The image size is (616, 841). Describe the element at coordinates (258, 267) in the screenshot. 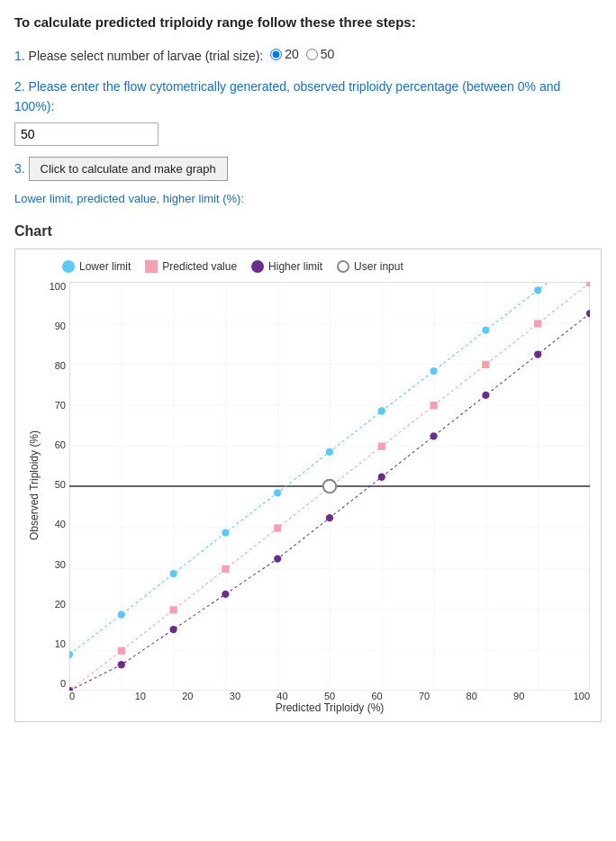

I see `higher-limit-dot-icon` at that location.